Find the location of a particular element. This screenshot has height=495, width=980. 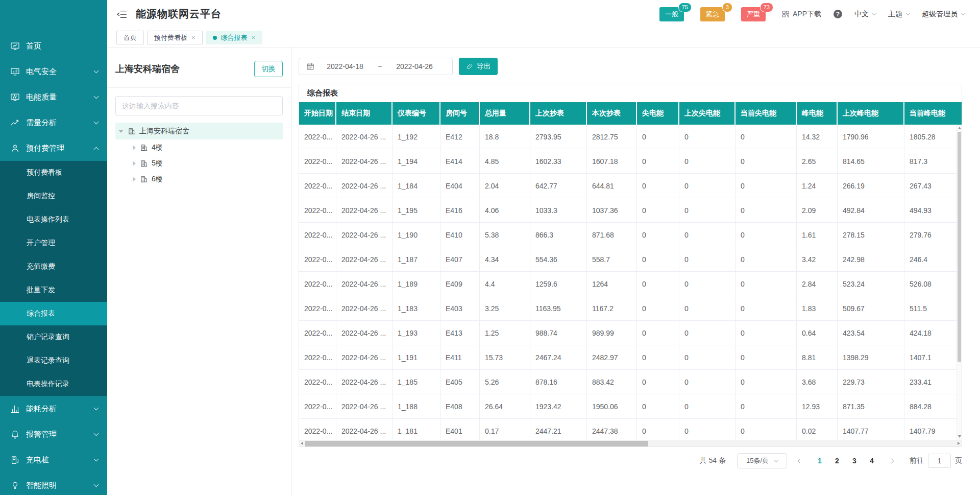

sidebar-subitem-meter-operation-record: 电表操作记录 is located at coordinates (54, 384).